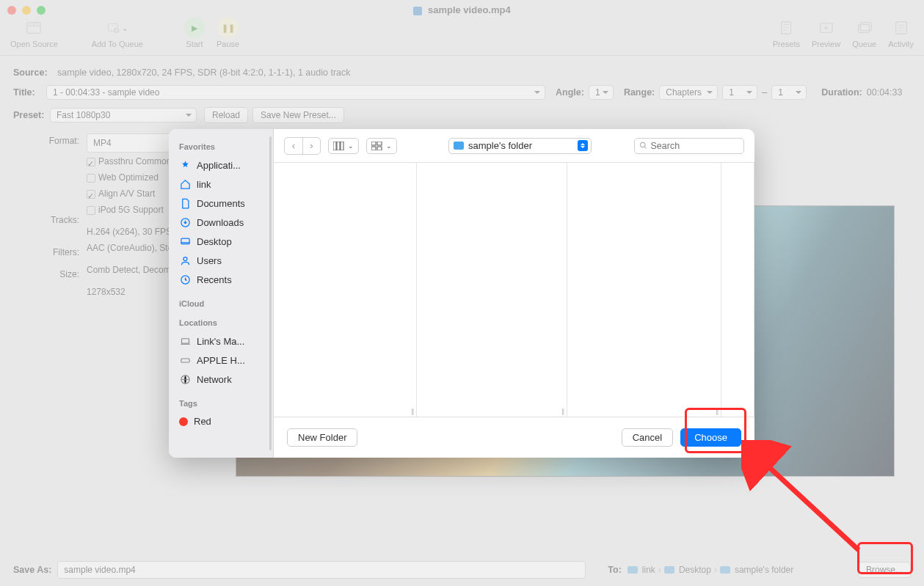 This screenshot has width=924, height=586. What do you see at coordinates (501, 145) in the screenshot?
I see `current-folder-name: sample's folder` at bounding box center [501, 145].